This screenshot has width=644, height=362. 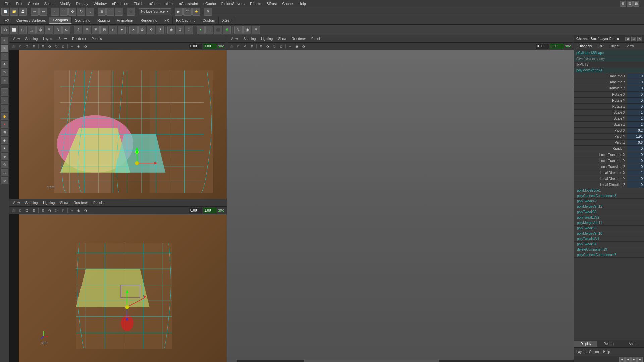 What do you see at coordinates (542, 46) in the screenshot?
I see `vp-frame-input-r` at bounding box center [542, 46].